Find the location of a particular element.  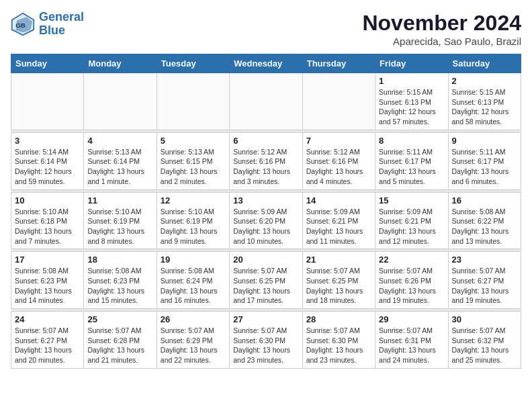

calendar-cell-w4-d6: 22Sunrise: 5:07 AM Sunset: 6:26 PM Dayli… is located at coordinates (412, 281).